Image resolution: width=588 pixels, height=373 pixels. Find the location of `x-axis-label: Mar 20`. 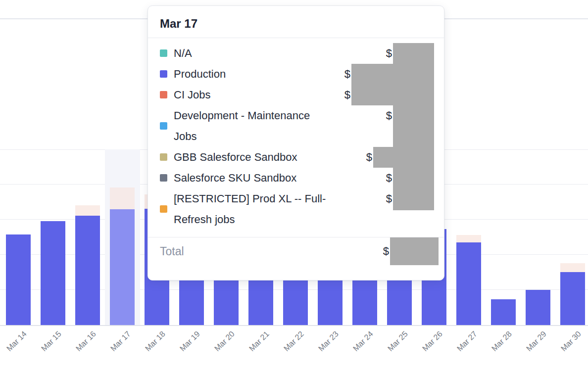

x-axis-label: Mar 20 is located at coordinates (225, 341).